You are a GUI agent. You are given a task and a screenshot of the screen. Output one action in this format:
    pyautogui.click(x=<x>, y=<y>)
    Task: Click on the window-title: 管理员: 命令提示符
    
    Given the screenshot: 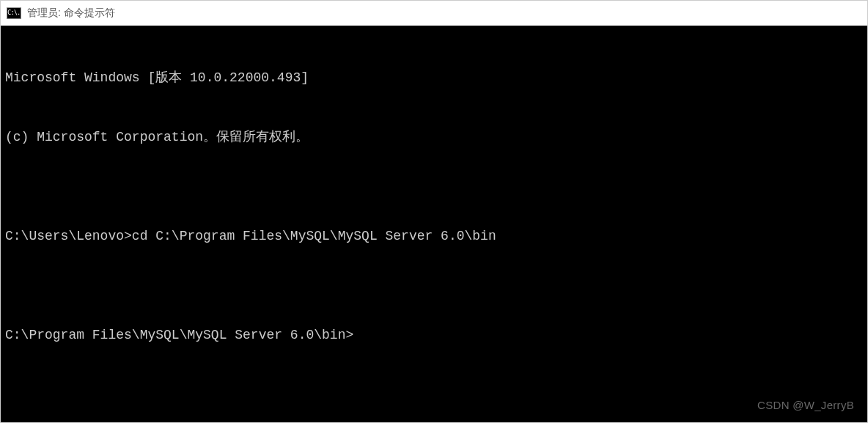 What is the action you would take?
    pyautogui.click(x=71, y=13)
    